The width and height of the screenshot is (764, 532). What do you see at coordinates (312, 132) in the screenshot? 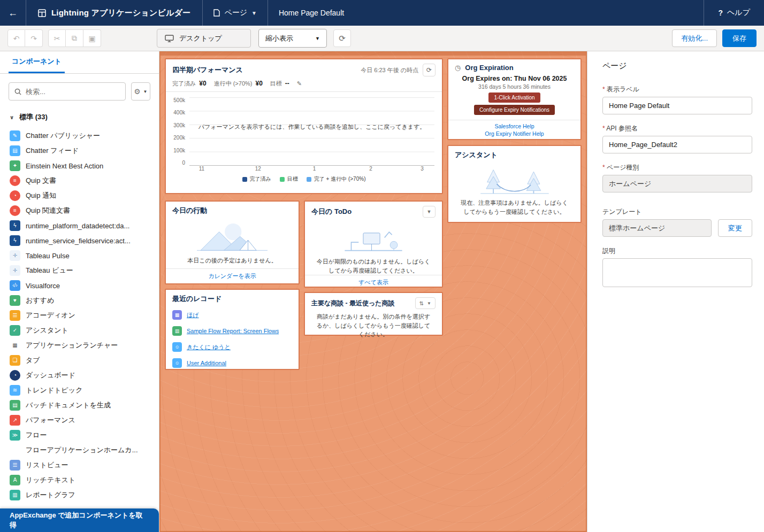
I see `chart-plot-area: パフォーマンスを表示するには、作業している商談を追加し、ここに戻ってきます。` at bounding box center [312, 132].